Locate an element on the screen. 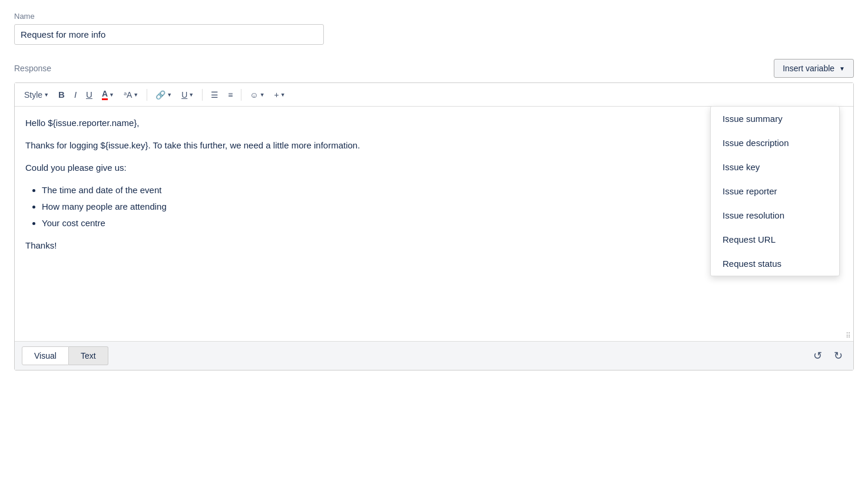 This screenshot has width=868, height=483. name-label: Name is located at coordinates (434, 16).